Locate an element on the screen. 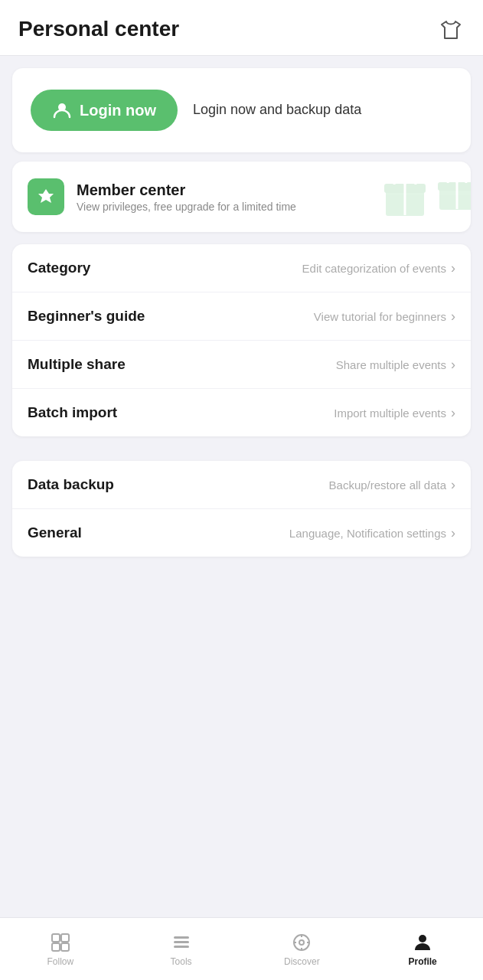 This screenshot has width=483, height=980. chevron-icon-data-backup: › is located at coordinates (453, 485).